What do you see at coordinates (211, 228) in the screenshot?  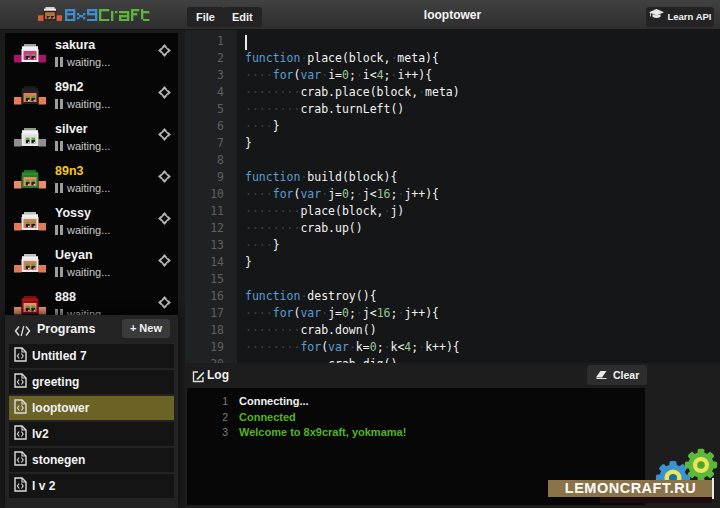 I see `editor-line-number: 12` at bounding box center [211, 228].